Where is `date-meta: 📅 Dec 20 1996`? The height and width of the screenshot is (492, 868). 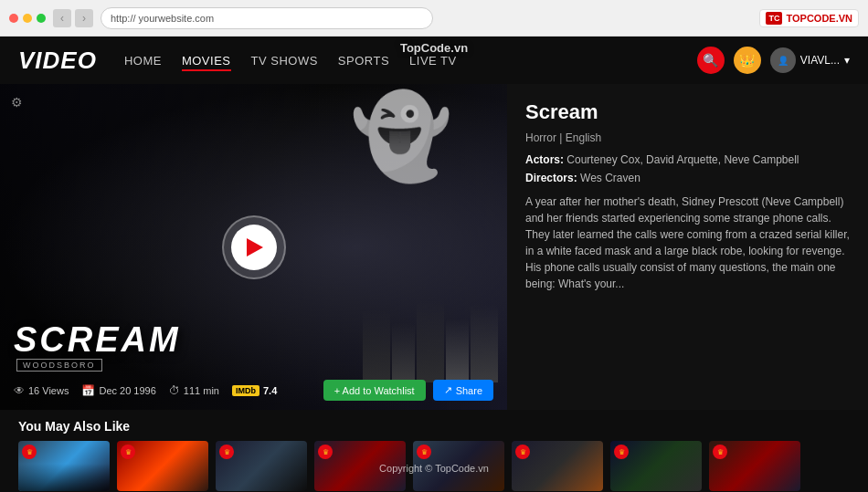
date-meta: 📅 Dec 20 1996 is located at coordinates (119, 391).